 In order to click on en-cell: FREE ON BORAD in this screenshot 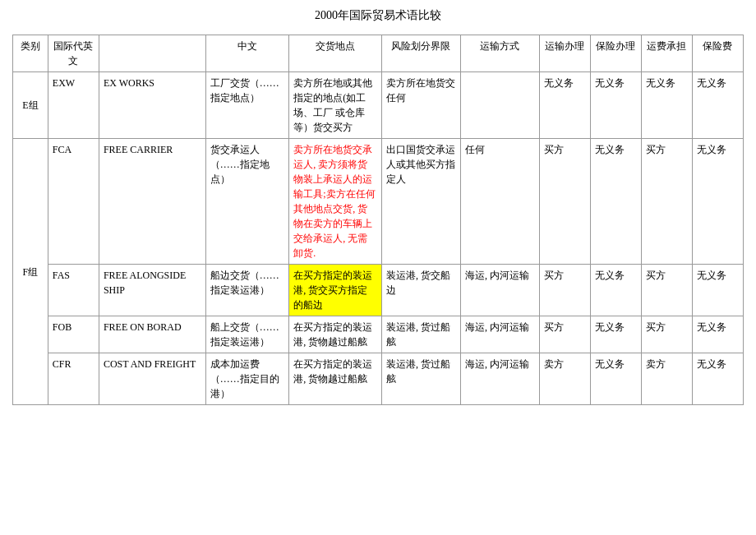, I will do `click(152, 335)`.